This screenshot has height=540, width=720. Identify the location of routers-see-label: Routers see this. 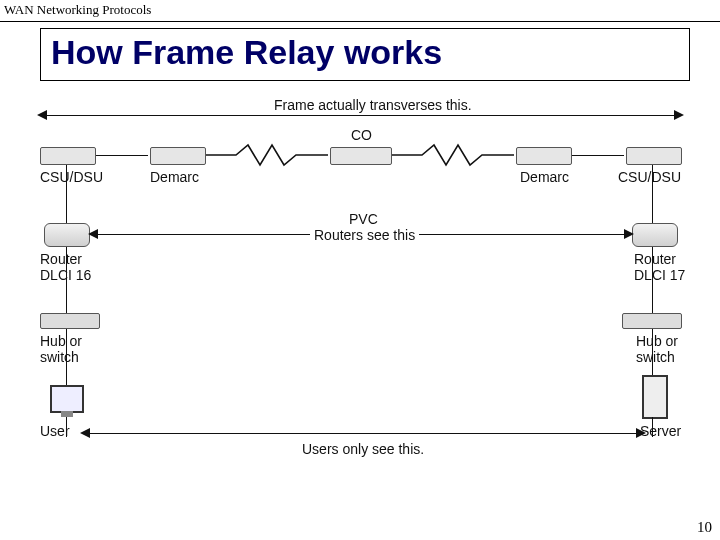
(364, 235).